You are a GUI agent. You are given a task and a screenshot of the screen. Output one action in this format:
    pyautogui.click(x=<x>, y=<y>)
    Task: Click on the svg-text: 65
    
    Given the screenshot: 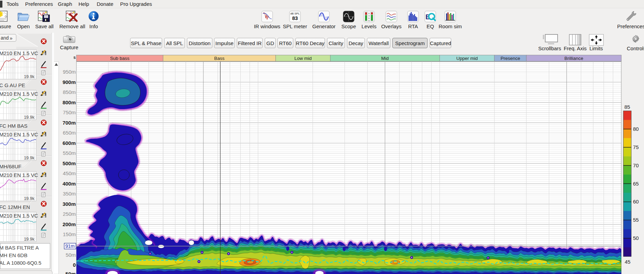 What is the action you would take?
    pyautogui.click(x=636, y=184)
    